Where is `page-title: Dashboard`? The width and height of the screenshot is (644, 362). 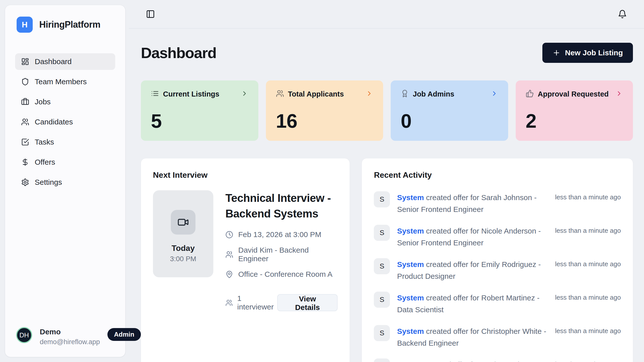
page-title: Dashboard is located at coordinates (179, 53).